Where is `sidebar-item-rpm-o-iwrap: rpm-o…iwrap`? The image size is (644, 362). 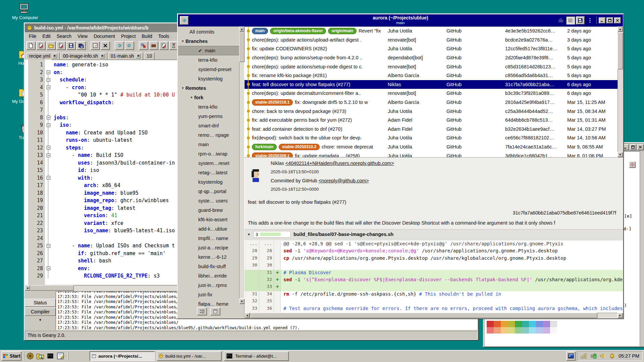 sidebar-item-rpm-o-iwrap: rpm-o…iwrap is located at coordinates (209, 154).